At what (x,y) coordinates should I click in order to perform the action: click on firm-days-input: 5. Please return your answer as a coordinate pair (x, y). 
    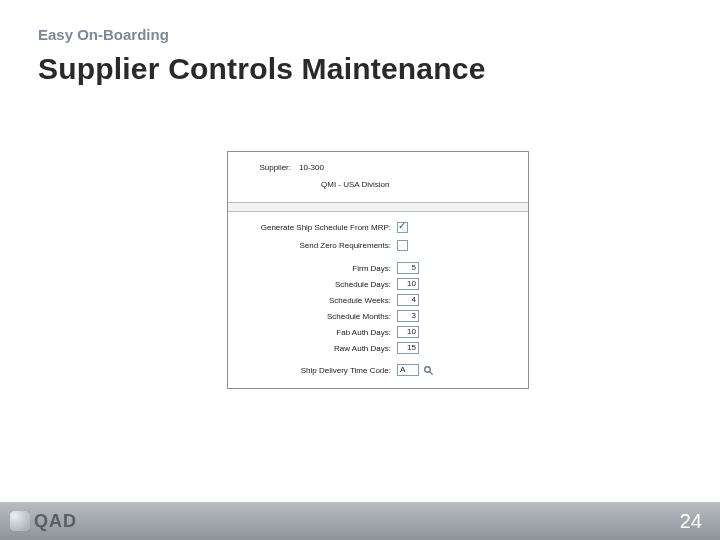
    Looking at the image, I should click on (408, 268).